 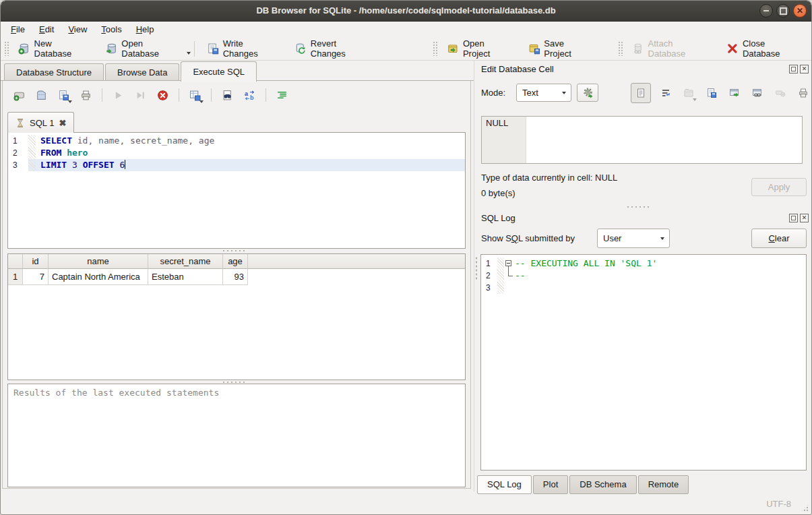 I want to click on edit-cell-title: Edit Database Cell, so click(x=518, y=69).